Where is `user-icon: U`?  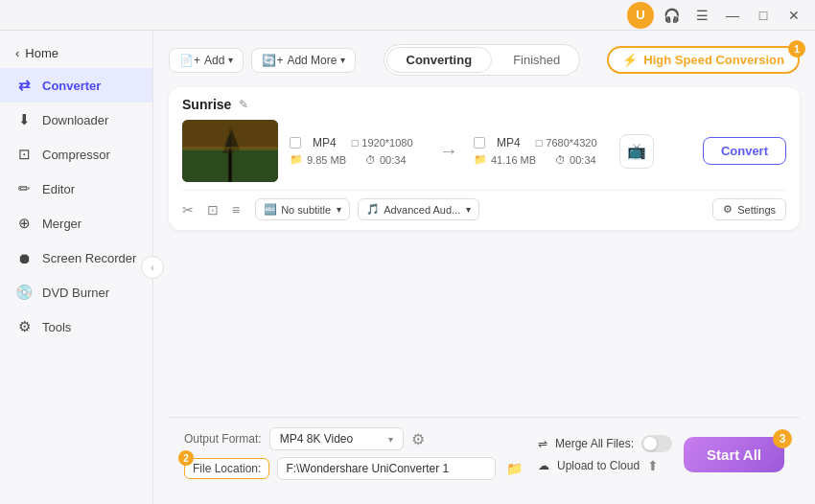
user-icon: U is located at coordinates (640, 15).